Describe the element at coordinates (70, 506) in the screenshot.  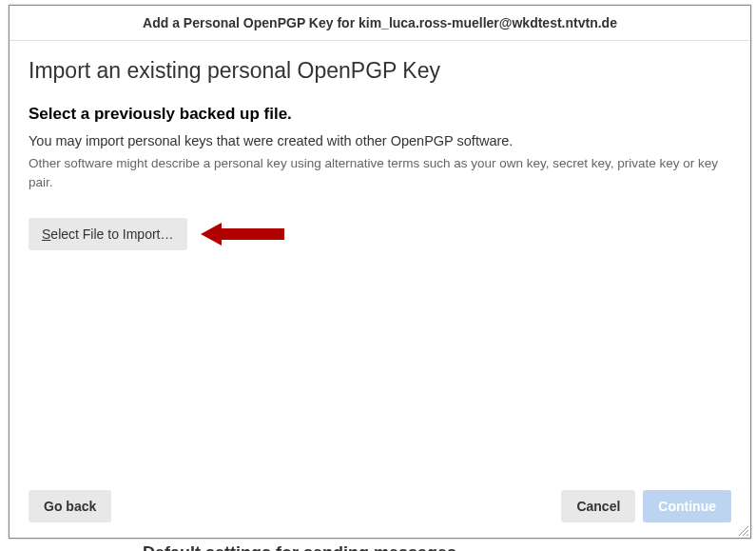
I see `footer-left: Go back` at that location.